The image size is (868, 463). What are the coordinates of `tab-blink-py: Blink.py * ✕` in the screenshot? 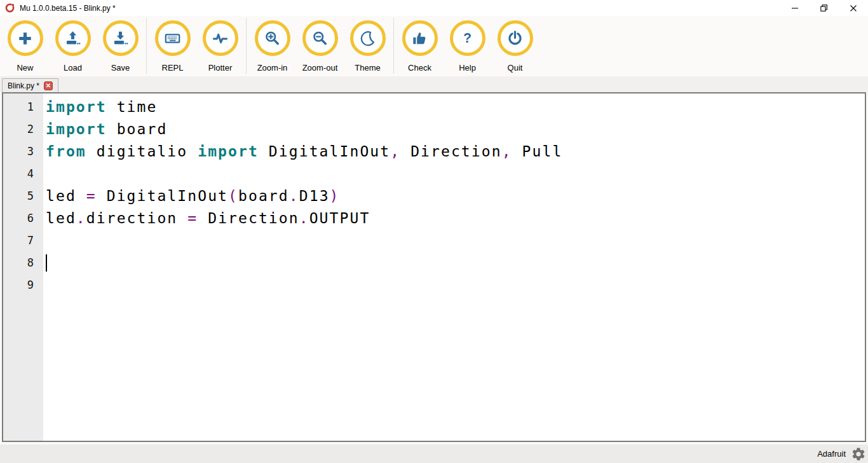 It's located at (31, 85).